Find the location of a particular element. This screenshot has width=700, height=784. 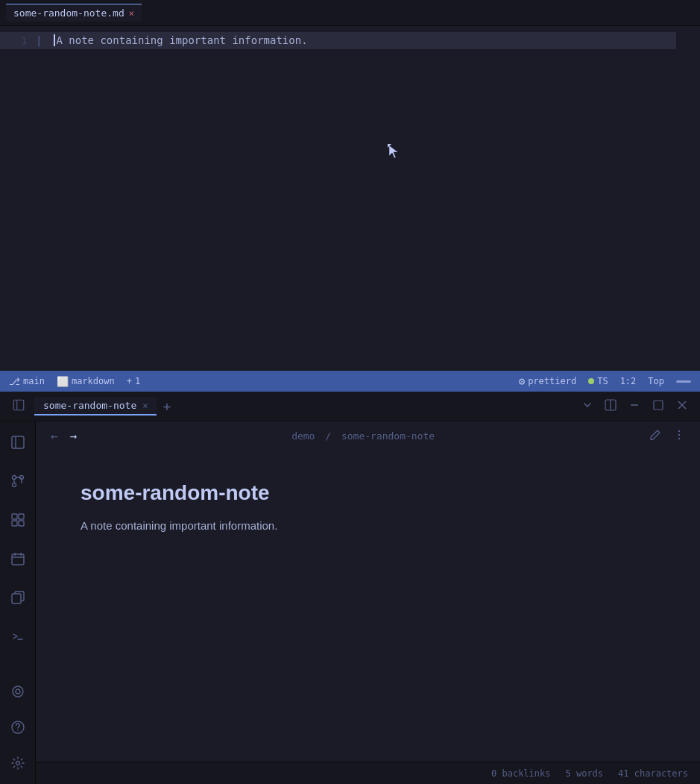

ts-dot is located at coordinates (591, 381).